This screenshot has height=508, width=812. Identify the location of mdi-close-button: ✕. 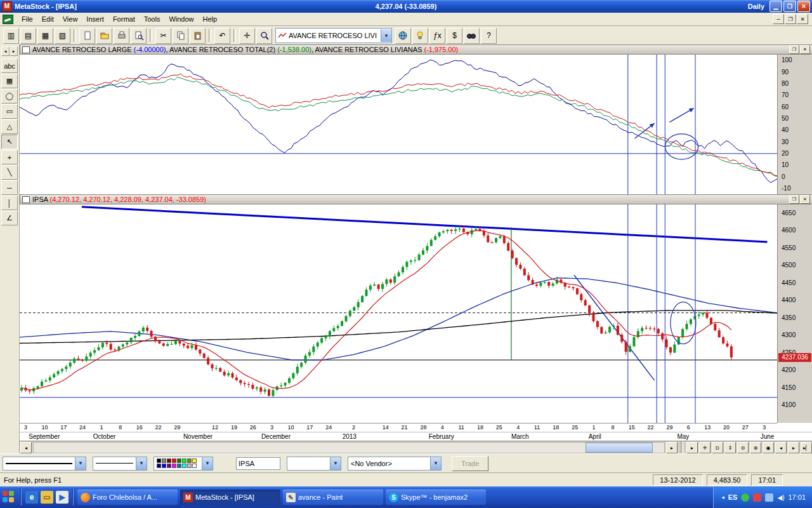
(802, 19).